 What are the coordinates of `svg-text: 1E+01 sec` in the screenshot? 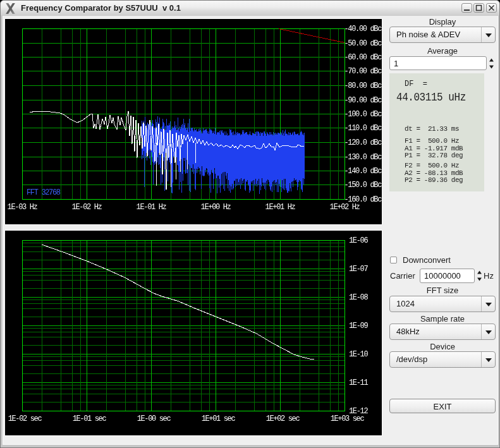 It's located at (219, 419).